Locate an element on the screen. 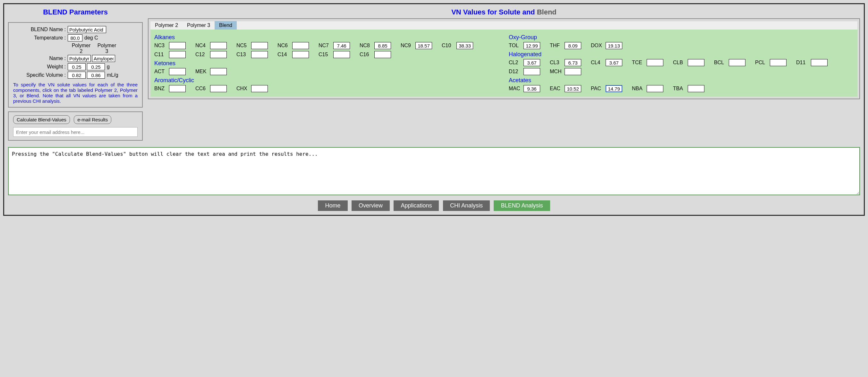 This screenshot has width=868, height=377. in-bcl is located at coordinates (737, 63).